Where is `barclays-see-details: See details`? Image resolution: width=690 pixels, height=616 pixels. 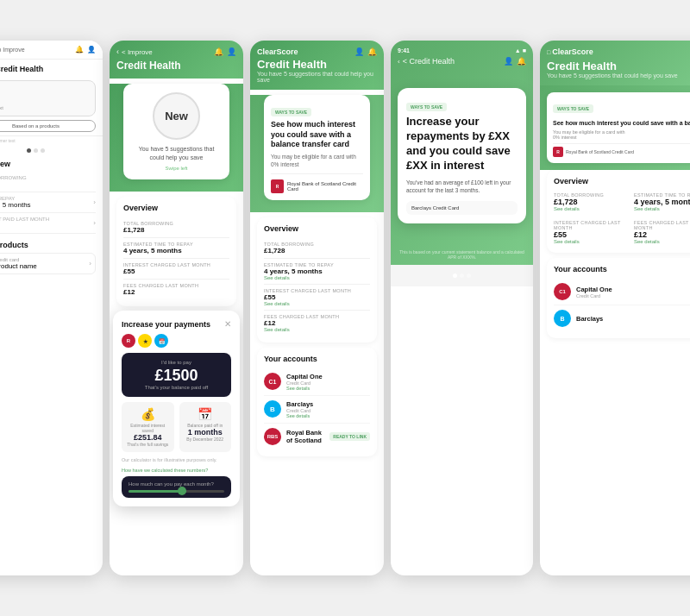 barclays-see-details: See details is located at coordinates (328, 416).